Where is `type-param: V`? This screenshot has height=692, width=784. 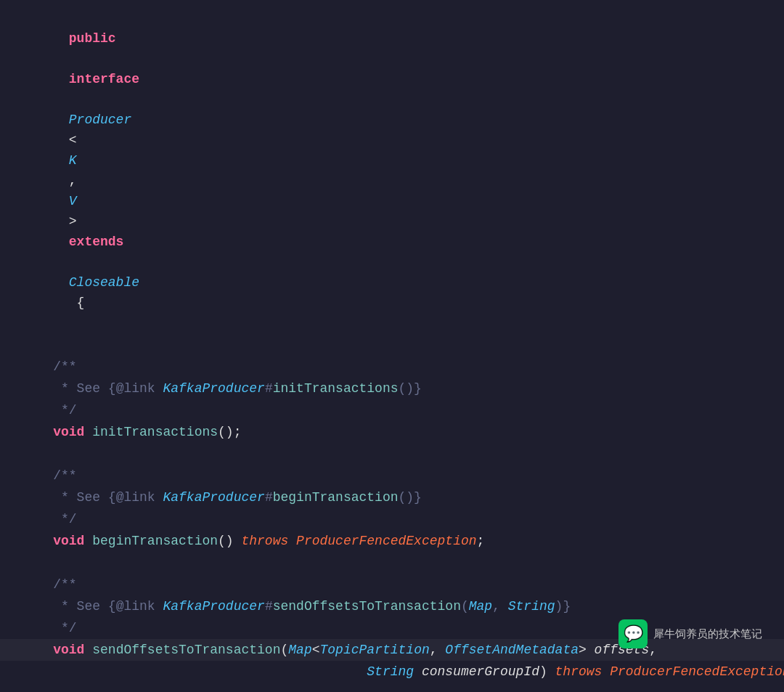 type-param: V is located at coordinates (73, 201).